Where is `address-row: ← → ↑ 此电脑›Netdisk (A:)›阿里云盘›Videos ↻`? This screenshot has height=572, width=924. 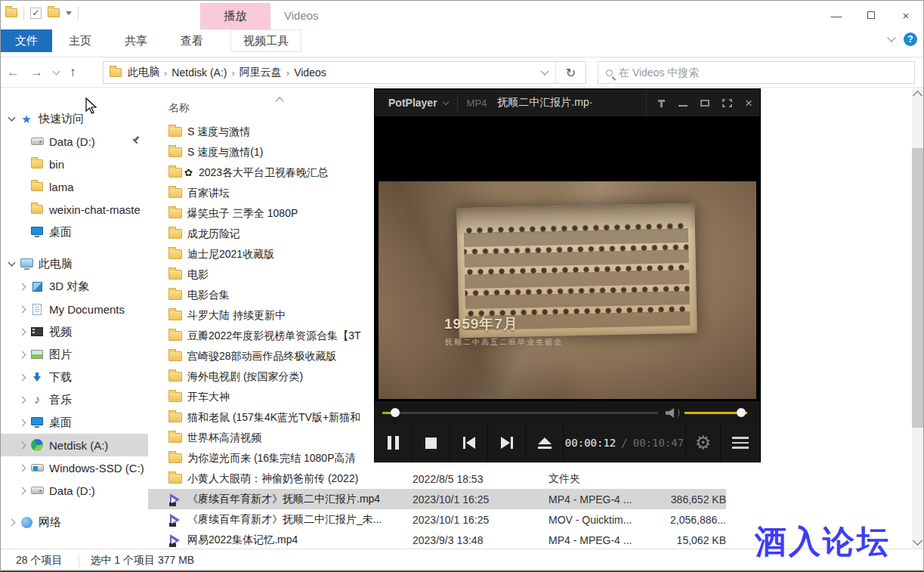
address-row: ← → ↑ 此电脑›Netdisk (A:)›阿里云盘›Videos ↻ is located at coordinates (462, 73).